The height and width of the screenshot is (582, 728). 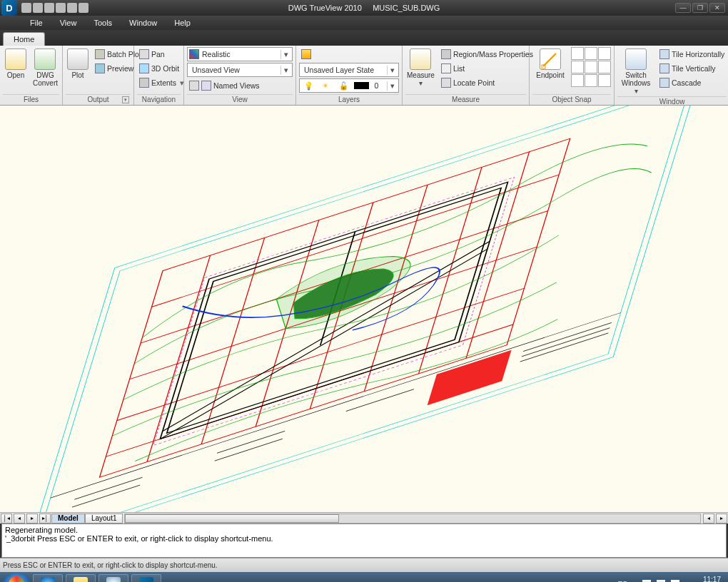 I want to click on endpoint-button: Endpoint, so click(x=550, y=64).